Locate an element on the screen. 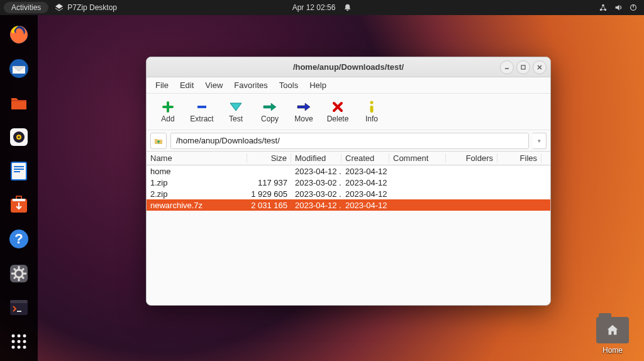 This screenshot has width=644, height=361. power-icon is located at coordinates (633, 8).